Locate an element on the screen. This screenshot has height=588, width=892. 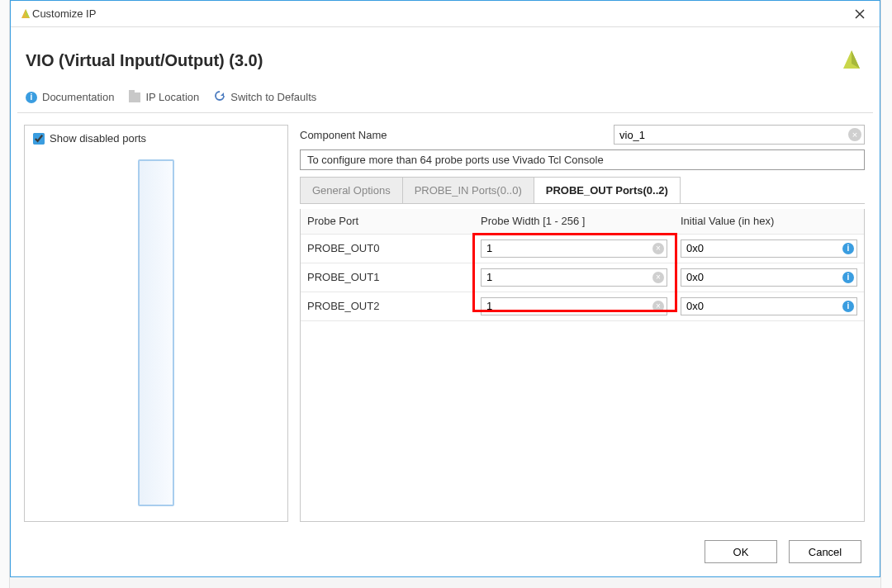
switch-to-defaults-link: Switch to Defaults is located at coordinates (265, 97).